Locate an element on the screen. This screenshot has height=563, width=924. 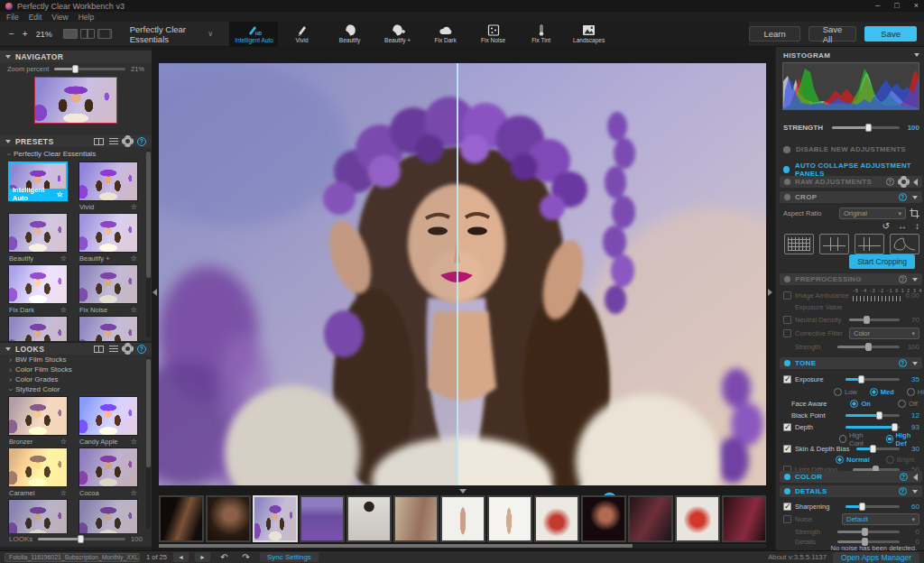
depth-checkbox is located at coordinates (787, 428).